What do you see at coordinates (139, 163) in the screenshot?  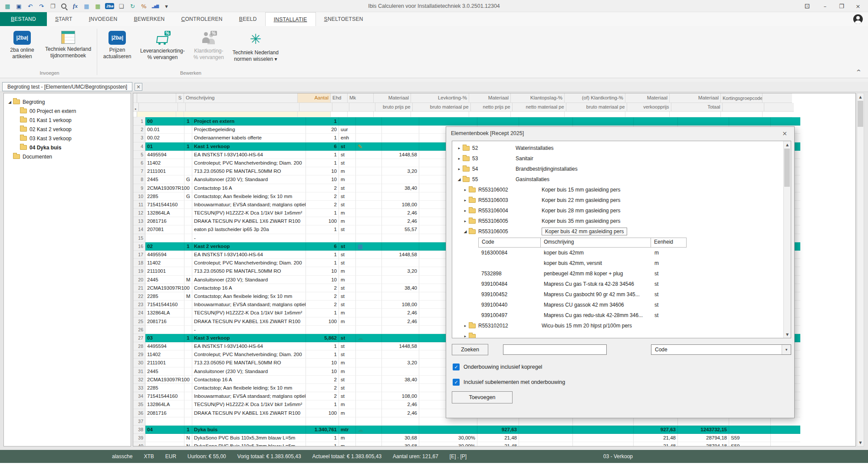 I see `cell-n: 6` at bounding box center [139, 163].